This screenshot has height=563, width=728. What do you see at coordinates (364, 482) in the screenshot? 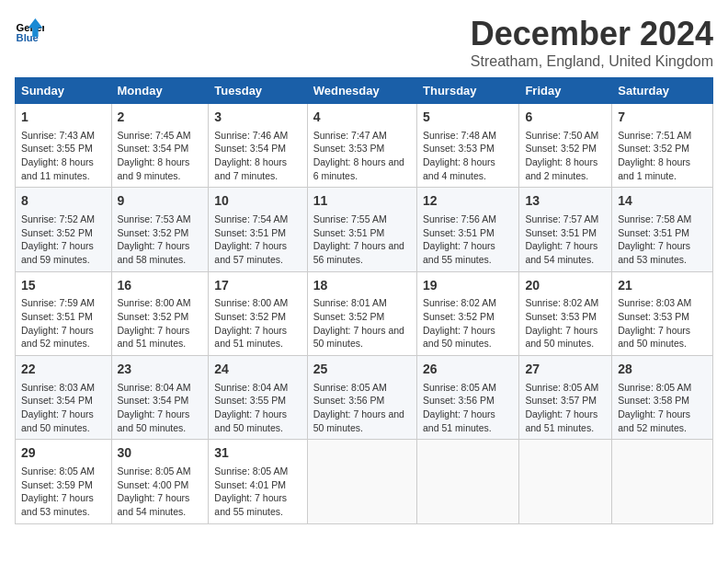
I see `calendar-week-5: 29Sunrise: 8:05 AMSunset: 3:59 PMDayligh…` at bounding box center [364, 482].